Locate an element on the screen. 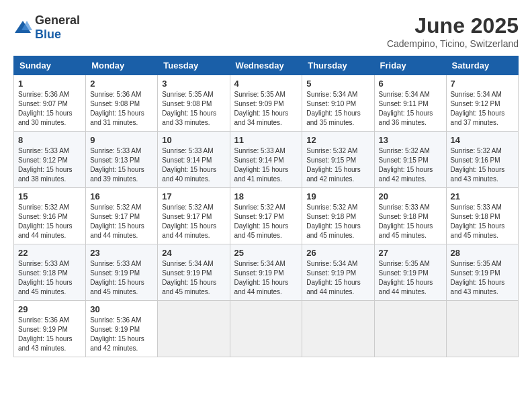  day-number: 3 is located at coordinates (193, 83).